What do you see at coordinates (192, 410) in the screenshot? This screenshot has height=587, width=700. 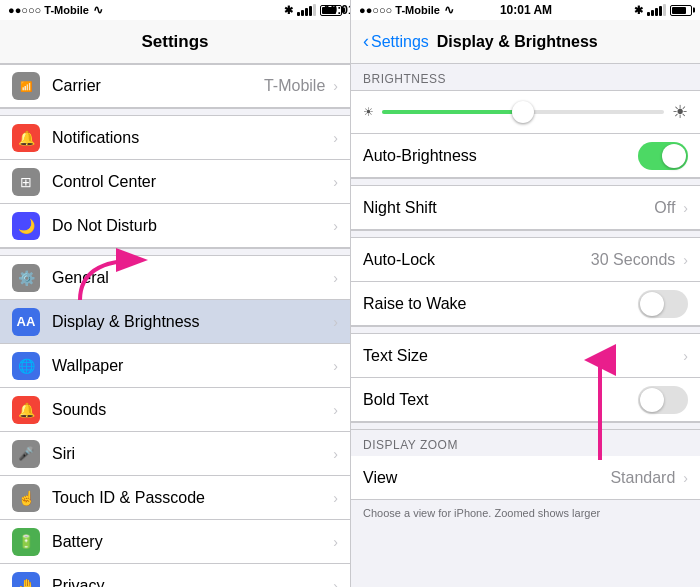 I see `sounds-label: Sounds` at bounding box center [192, 410].